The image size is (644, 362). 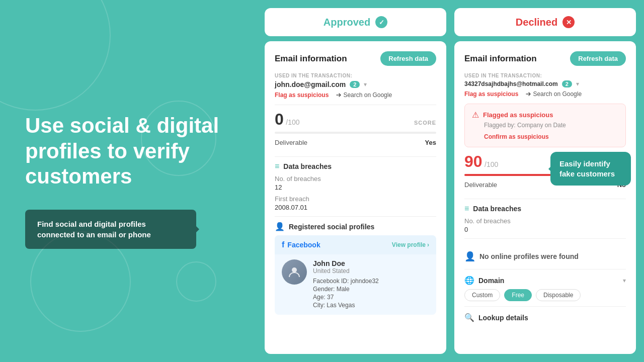 I want to click on approved-label: Approved, so click(x=347, y=22).